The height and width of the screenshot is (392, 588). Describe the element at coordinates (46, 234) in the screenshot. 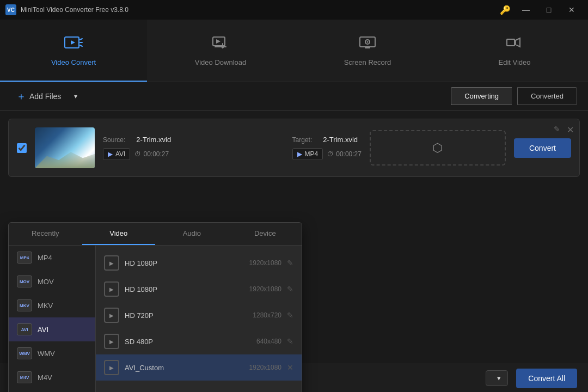

I see `tab-recently: Recently` at that location.